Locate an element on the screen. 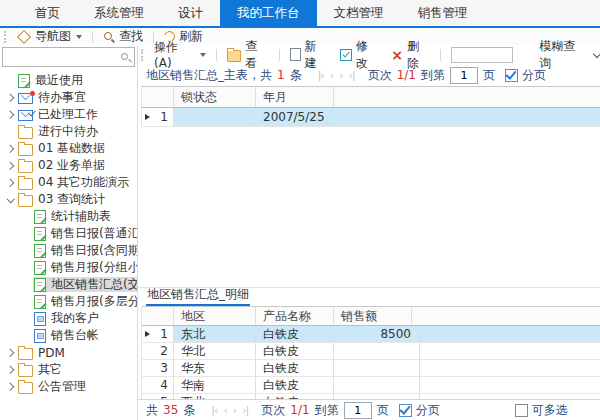 This screenshot has width=600, height=420. menu-item-design: 设计 is located at coordinates (190, 13).